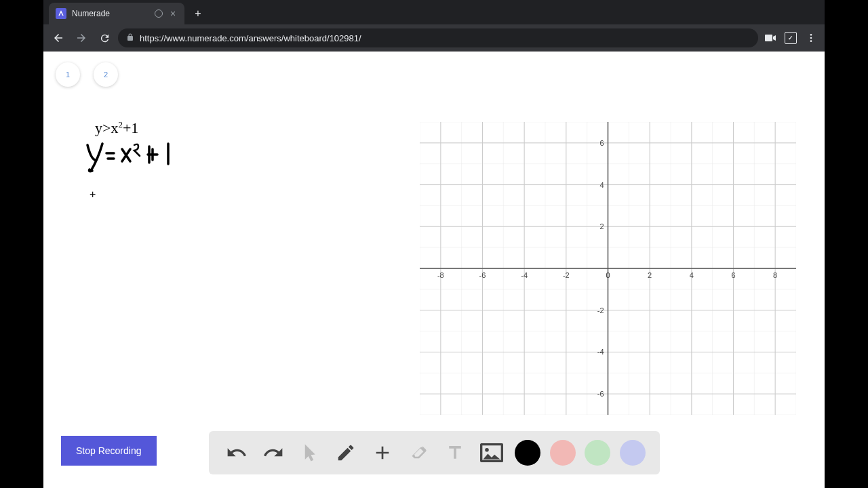  I want to click on pencil-tool, so click(346, 453).